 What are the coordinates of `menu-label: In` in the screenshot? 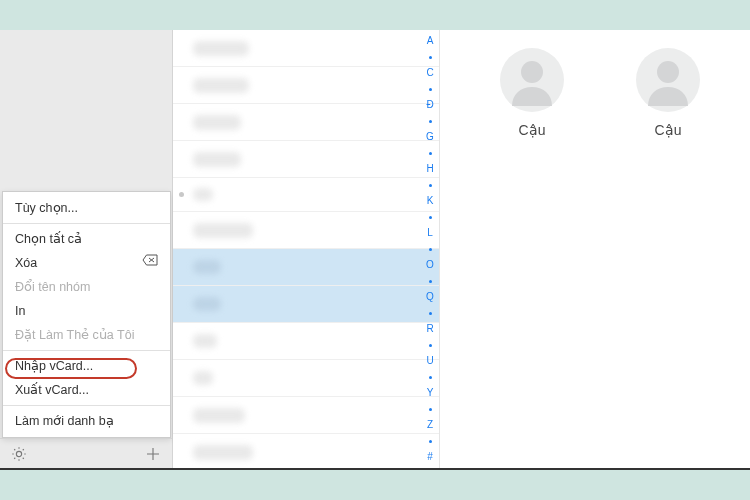 It's located at (20, 311).